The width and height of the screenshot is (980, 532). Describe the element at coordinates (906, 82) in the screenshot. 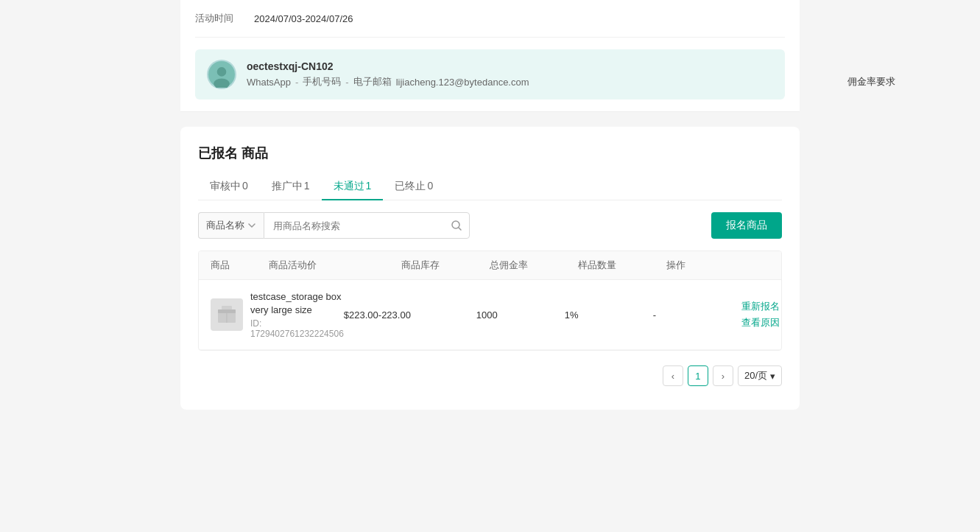

I see `sidebar-commission-label: 佣金率要求` at that location.